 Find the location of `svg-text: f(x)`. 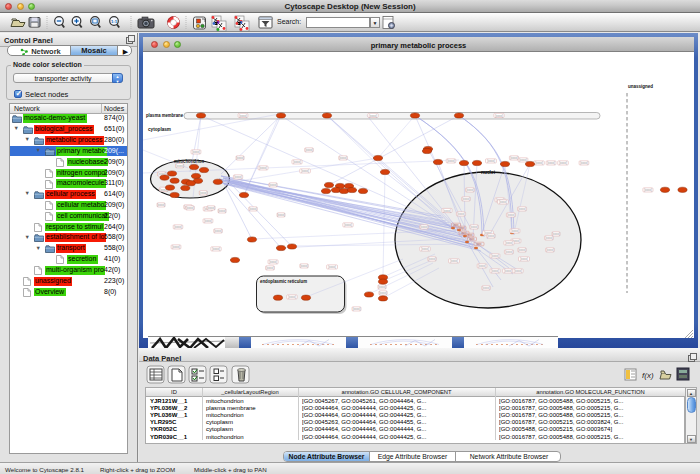

svg-text: f(x) is located at coordinates (648, 376).